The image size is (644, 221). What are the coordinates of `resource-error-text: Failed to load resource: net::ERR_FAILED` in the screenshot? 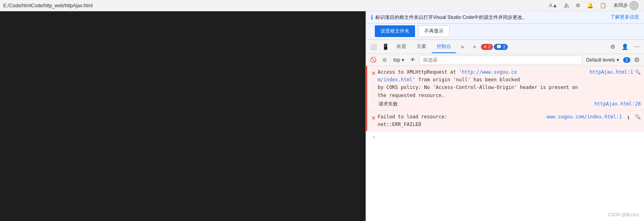 It's located at (461, 121).